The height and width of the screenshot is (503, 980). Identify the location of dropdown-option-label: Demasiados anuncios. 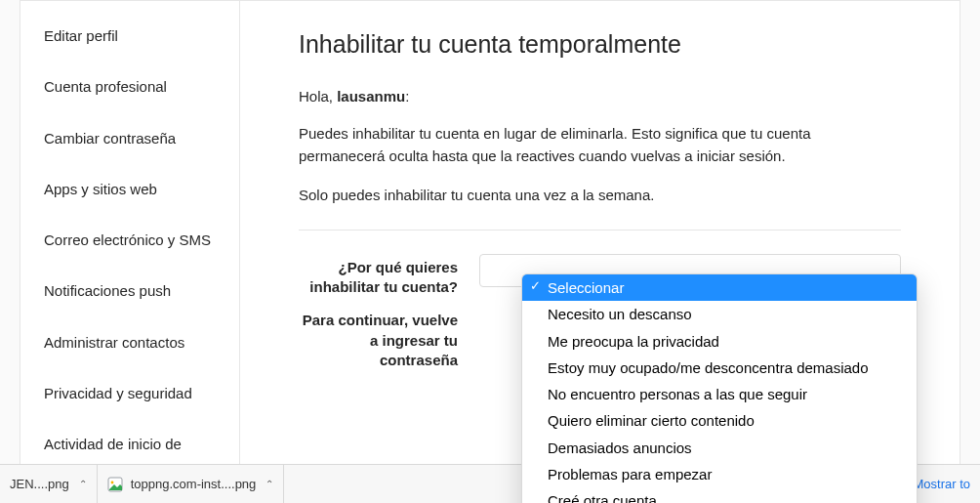
(620, 447).